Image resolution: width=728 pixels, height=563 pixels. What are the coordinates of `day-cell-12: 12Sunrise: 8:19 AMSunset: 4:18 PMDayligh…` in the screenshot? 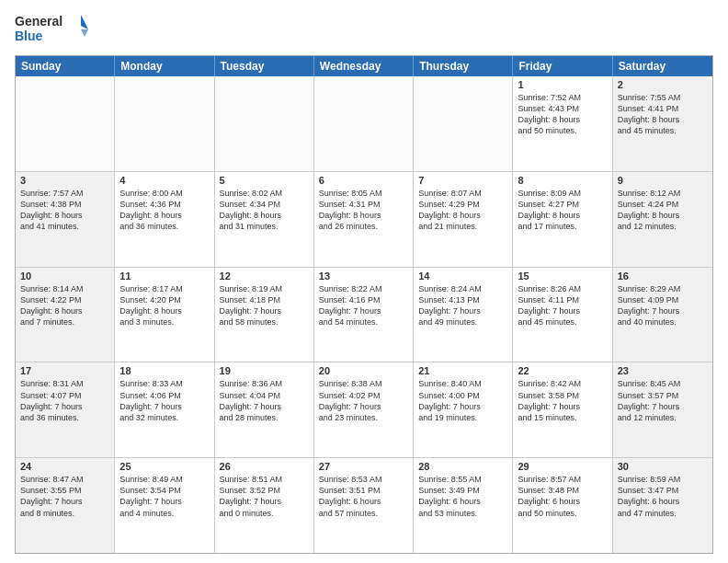 It's located at (265, 315).